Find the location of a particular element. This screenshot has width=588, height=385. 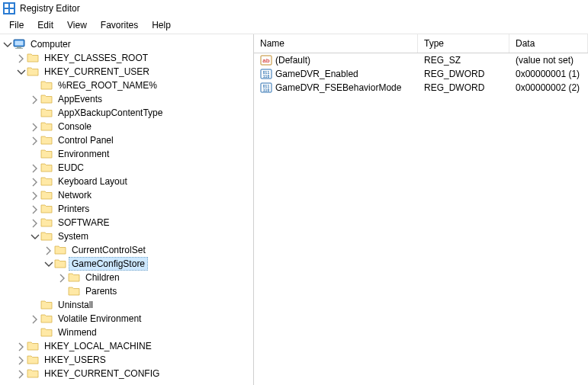

tree-label: Keyboard Layout is located at coordinates (93, 181).